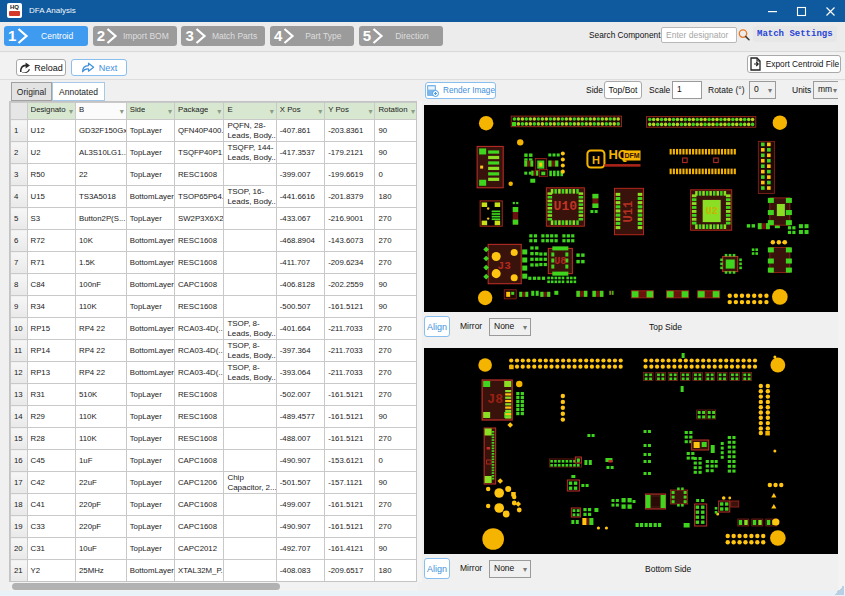 The image size is (845, 596). I want to click on svg-text: DFM, so click(632, 156).